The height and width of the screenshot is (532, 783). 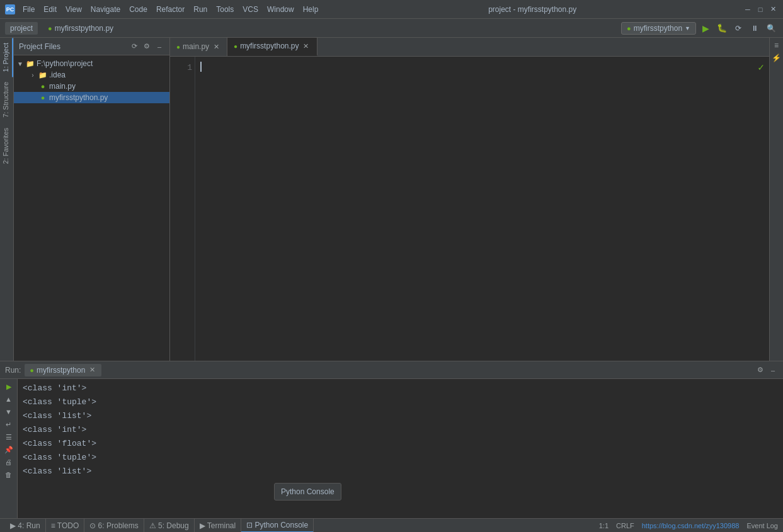 What do you see at coordinates (760, 370) in the screenshot?
I see `bottom-settings-button: ⚙` at bounding box center [760, 370].